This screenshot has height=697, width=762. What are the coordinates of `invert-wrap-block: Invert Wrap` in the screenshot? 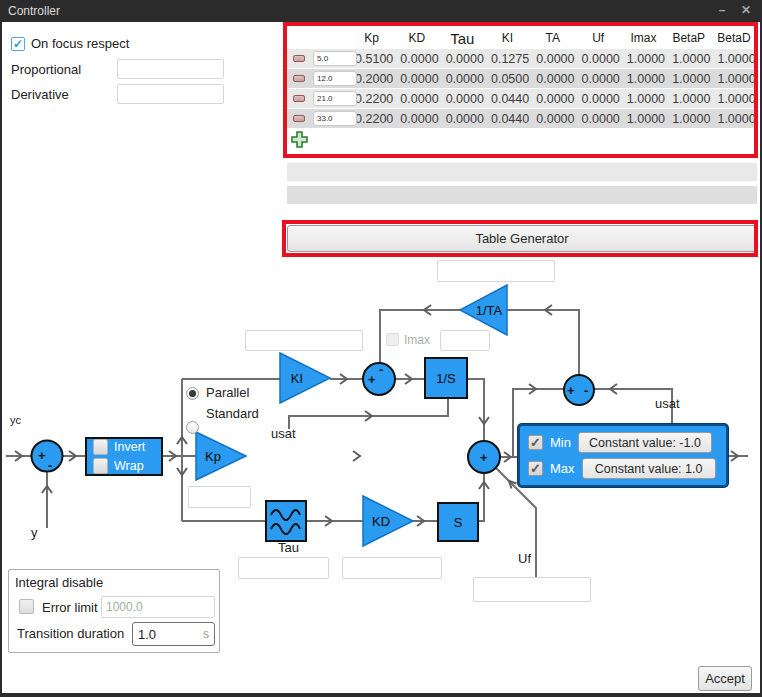 It's located at (124, 456).